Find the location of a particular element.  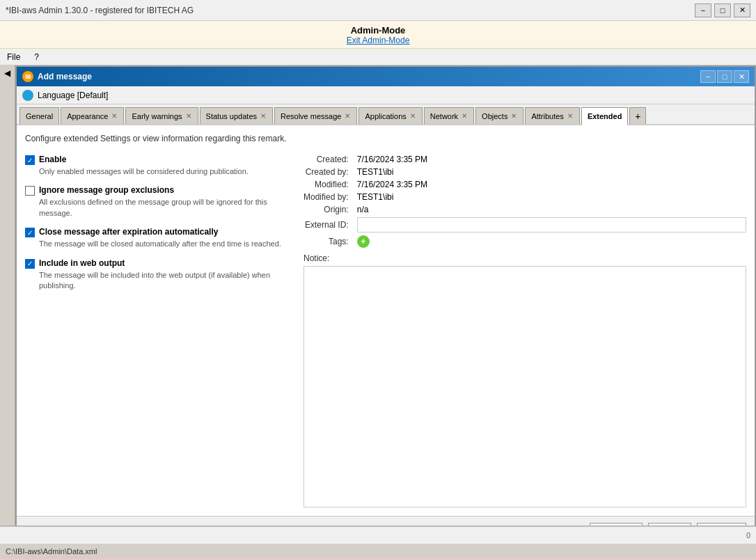

notice-label: Notice: is located at coordinates (525, 258).